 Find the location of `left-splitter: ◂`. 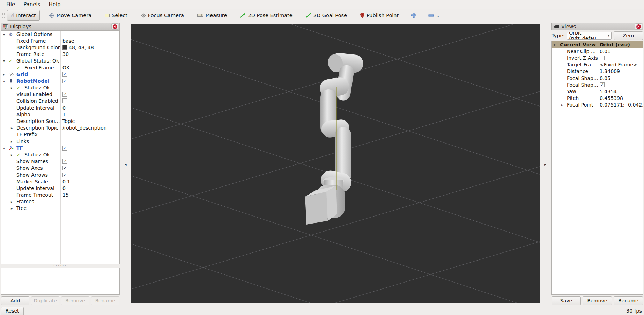

left-splitter: ◂ is located at coordinates (126, 164).